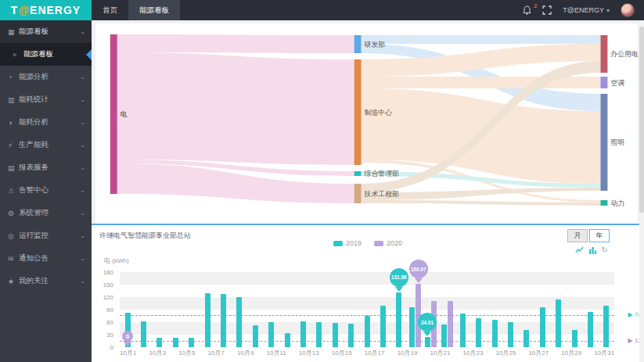 The height and width of the screenshot is (362, 644). I want to click on bar-2019-10月8, so click(239, 322).